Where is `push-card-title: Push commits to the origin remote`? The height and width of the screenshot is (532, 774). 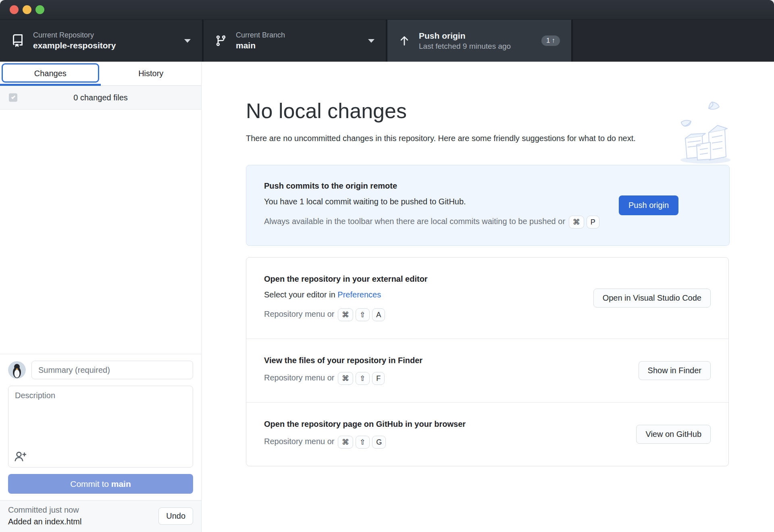 push-card-title: Push commits to the origin remote is located at coordinates (441, 186).